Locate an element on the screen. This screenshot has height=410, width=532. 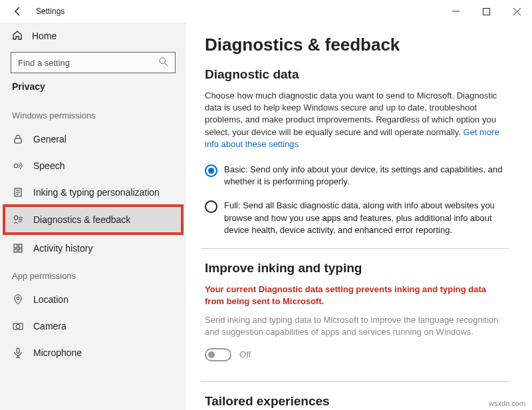
sidebar-item-label: Camera is located at coordinates (50, 326).